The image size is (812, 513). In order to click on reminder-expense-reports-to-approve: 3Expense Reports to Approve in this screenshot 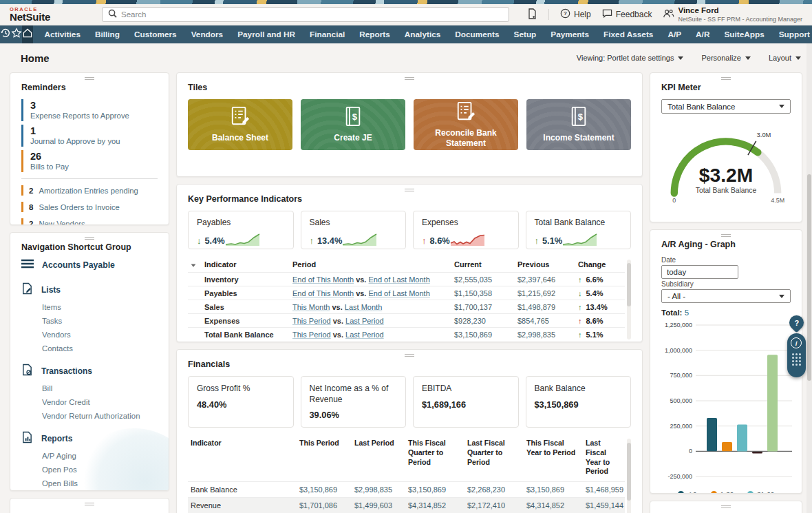, I will do `click(89, 110)`.